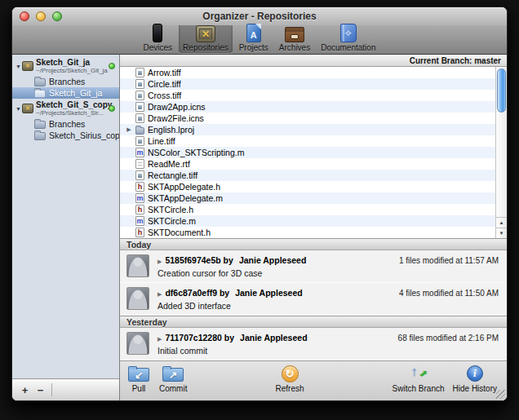 This screenshot has height=420, width=519. I want to click on toolbar-item: Archives, so click(295, 38).